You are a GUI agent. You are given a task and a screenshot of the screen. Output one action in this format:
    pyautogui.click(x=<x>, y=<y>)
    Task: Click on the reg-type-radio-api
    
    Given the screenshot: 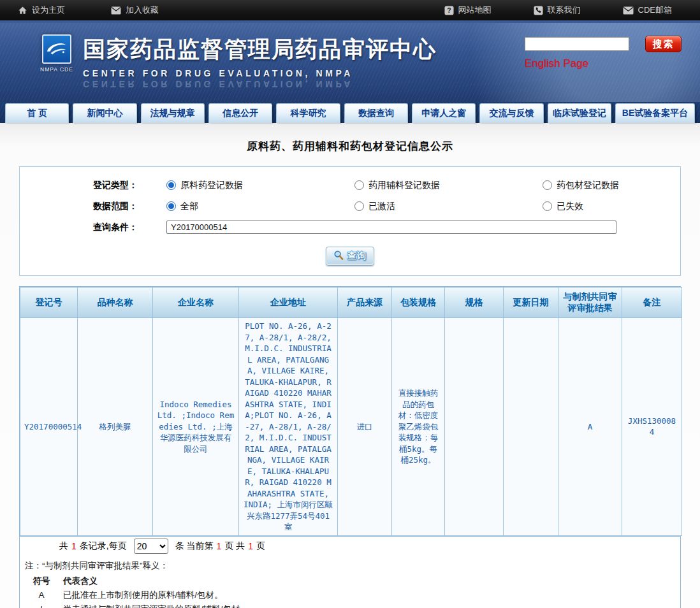 What is the action you would take?
    pyautogui.click(x=171, y=185)
    